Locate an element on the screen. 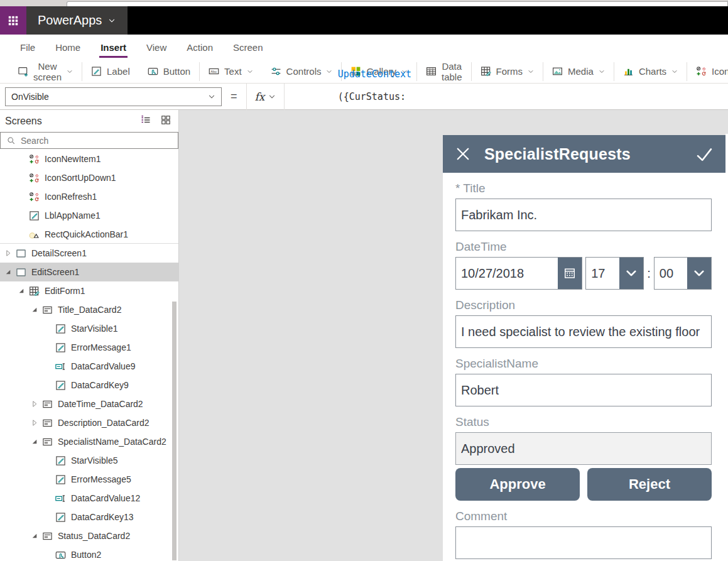 The height and width of the screenshot is (561, 728). tree-item: LblAppName1 is located at coordinates (89, 215).